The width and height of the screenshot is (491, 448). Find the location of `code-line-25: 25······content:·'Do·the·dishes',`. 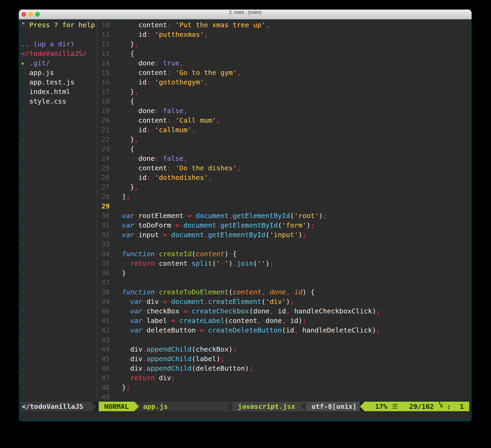

code-line-25: 25······content:·'Do·the·dishes', is located at coordinates (283, 168).